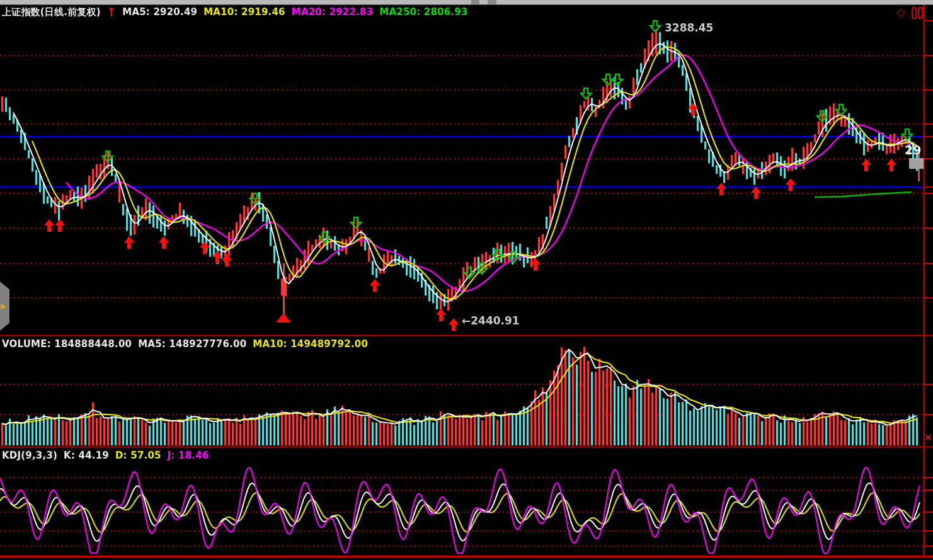 This screenshot has height=560, width=933. What do you see at coordinates (916, 164) in the screenshot?
I see `price-tag-box` at bounding box center [916, 164].